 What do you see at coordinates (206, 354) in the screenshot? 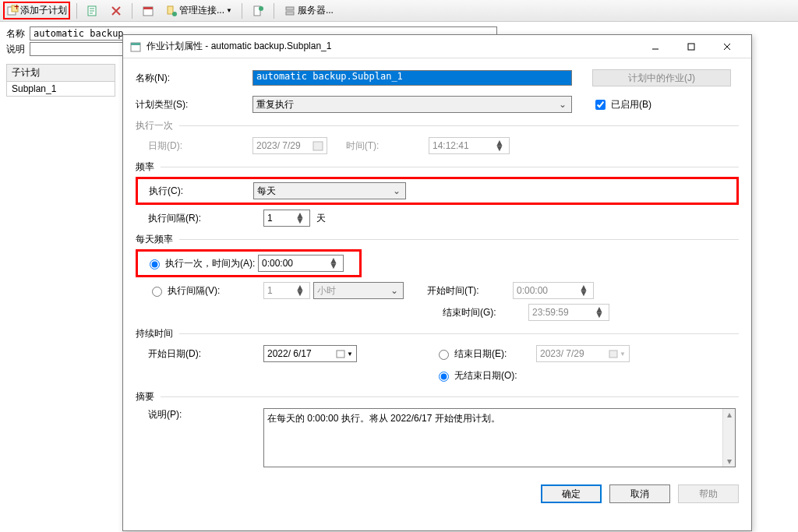
I see `duration-start-label: 开始日期(D):` at bounding box center [206, 354].